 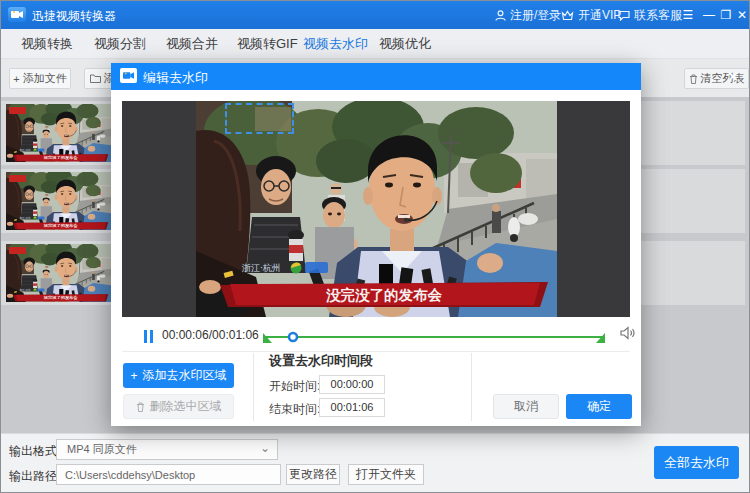 I want to click on end-time-label: 结束时间:, so click(x=294, y=410).